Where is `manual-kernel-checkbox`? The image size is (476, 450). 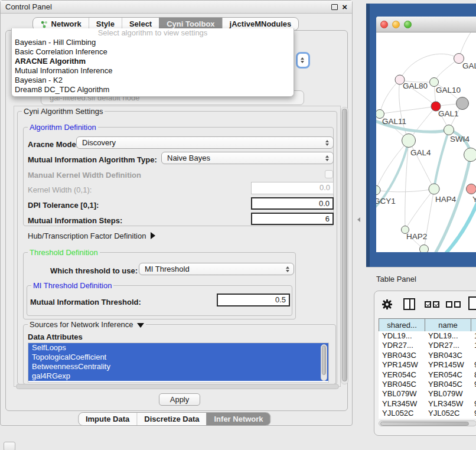
manual-kernel-checkbox is located at coordinates (329, 174).